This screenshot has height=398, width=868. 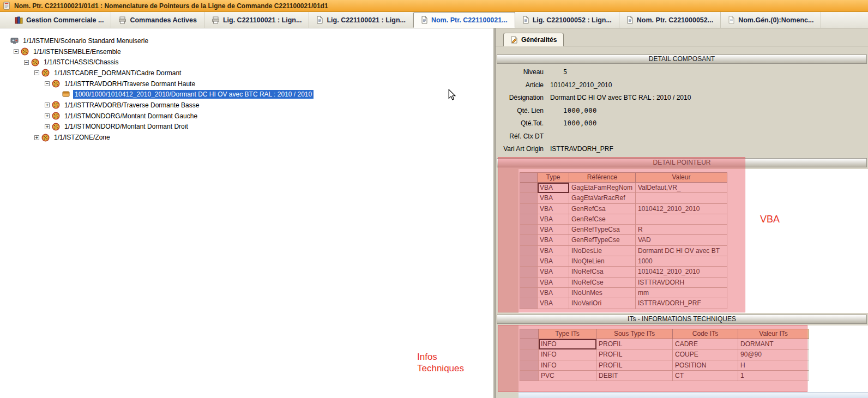 I want to click on grid-cell: H, so click(x=774, y=365).